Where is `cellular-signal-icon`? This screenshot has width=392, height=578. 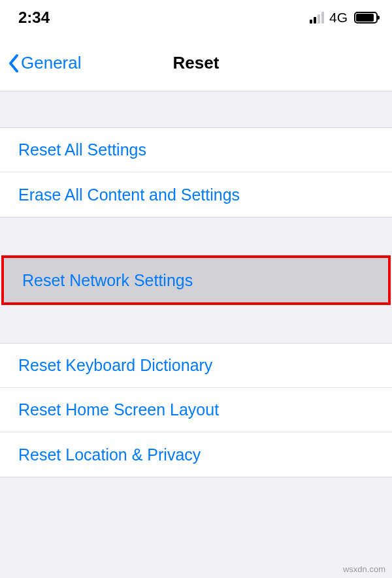 cellular-signal-icon is located at coordinates (317, 18).